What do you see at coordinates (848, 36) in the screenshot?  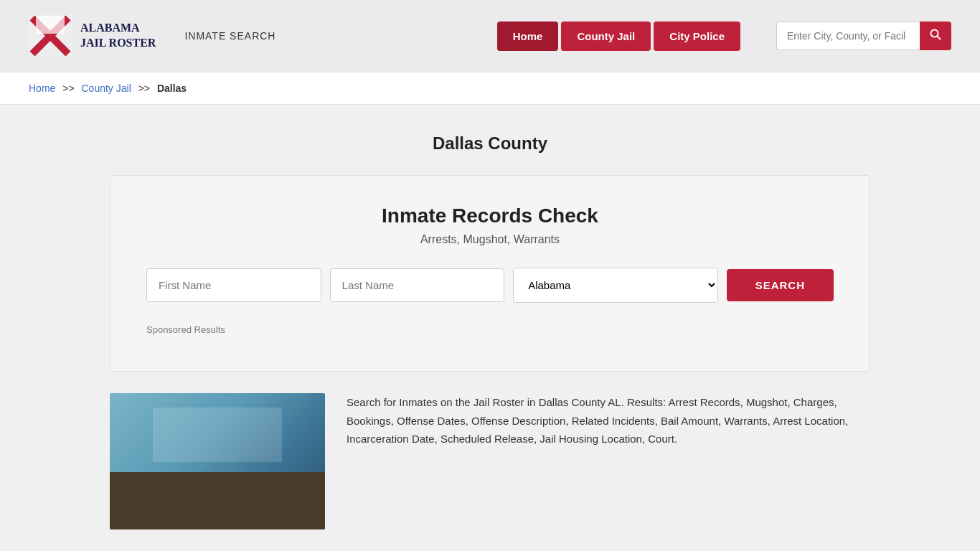 I see `header-search-input` at bounding box center [848, 36].